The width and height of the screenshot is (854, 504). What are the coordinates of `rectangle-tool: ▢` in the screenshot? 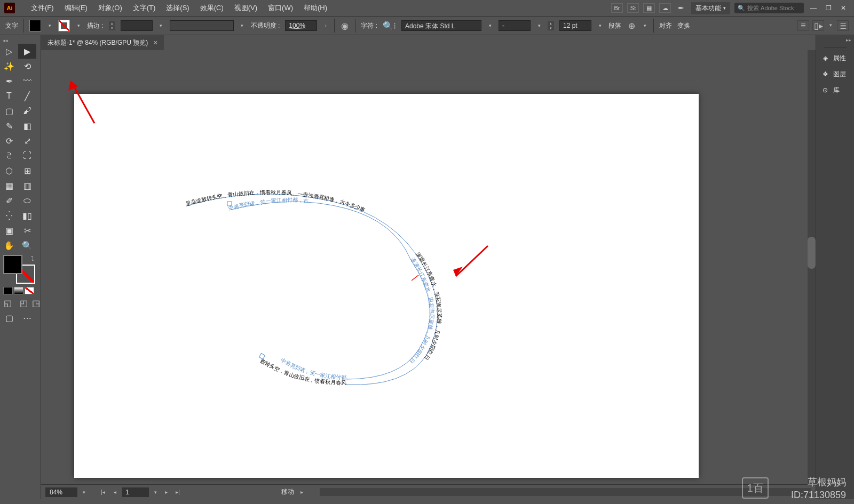 It's located at (9, 111).